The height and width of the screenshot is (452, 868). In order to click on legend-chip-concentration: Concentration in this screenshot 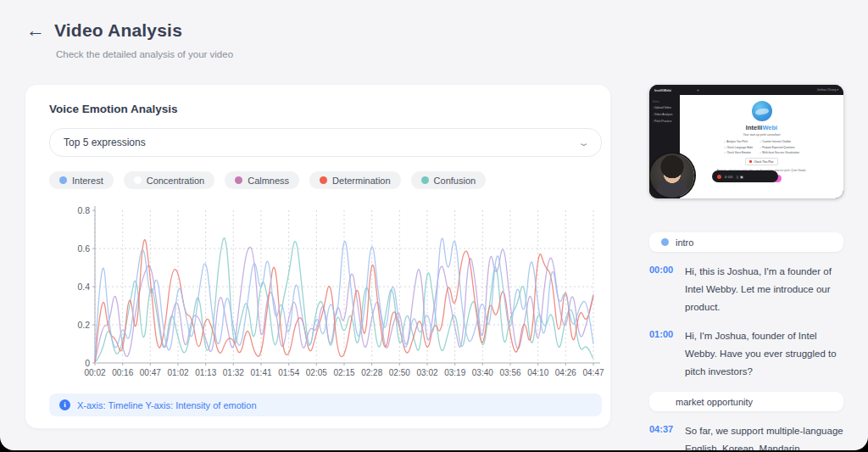, I will do `click(170, 180)`.